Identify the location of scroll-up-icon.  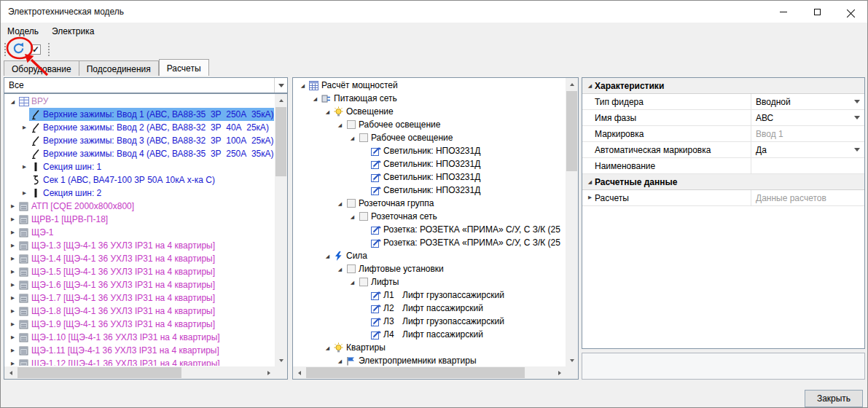
(571, 85).